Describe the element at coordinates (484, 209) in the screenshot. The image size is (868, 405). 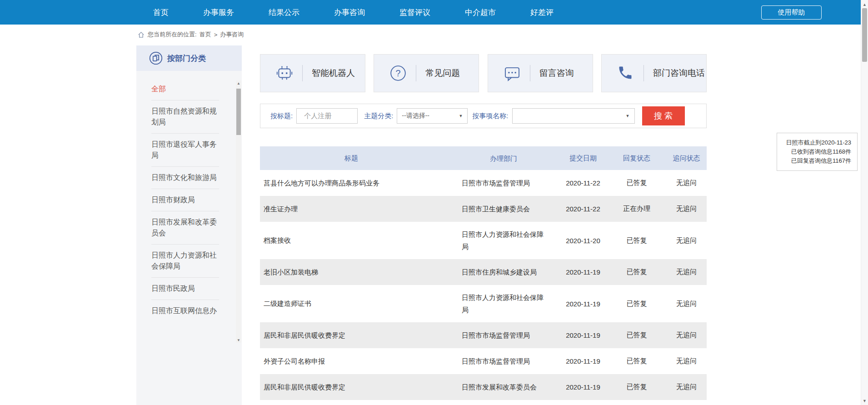
I see `table-row: 准生证办理日照市卫生健康委员会2020-11-22正在办理无追问` at that location.